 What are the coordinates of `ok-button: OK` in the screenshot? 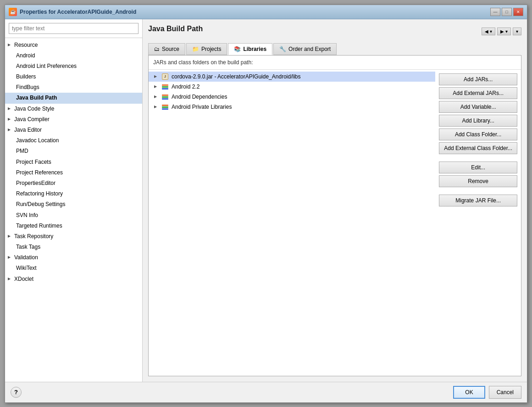 It's located at (469, 392).